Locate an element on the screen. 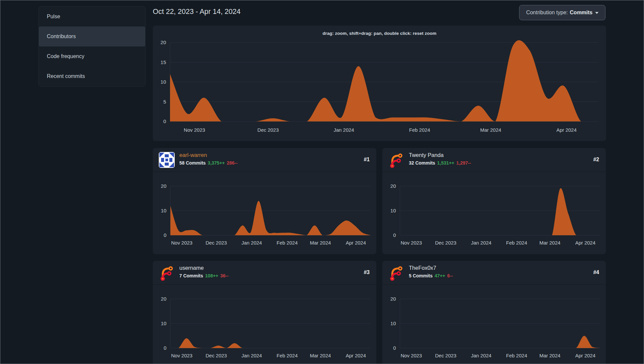 The width and height of the screenshot is (644, 364). y-axis-label: 5 is located at coordinates (159, 102).